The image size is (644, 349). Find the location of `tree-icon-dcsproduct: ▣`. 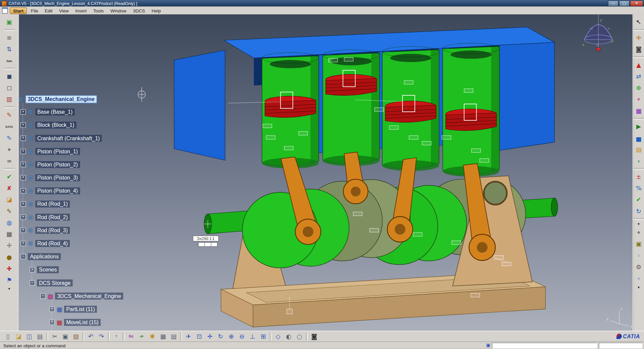

tree-icon-dcsproduct: ▣ is located at coordinates (50, 296).